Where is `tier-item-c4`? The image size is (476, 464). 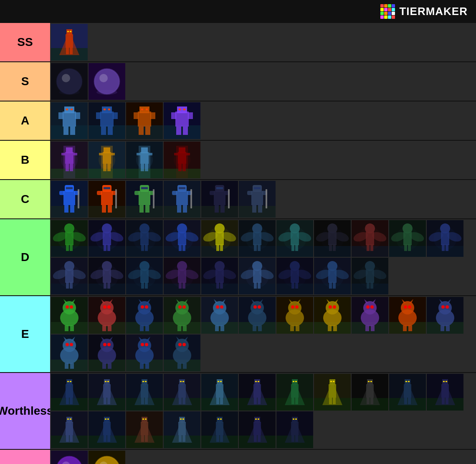
tier-item-c4 is located at coordinates (182, 199).